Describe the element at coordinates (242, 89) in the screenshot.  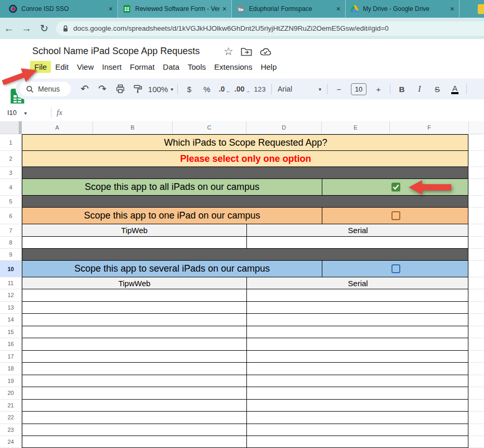
I see `increase-decimal-button: .00→` at that location.